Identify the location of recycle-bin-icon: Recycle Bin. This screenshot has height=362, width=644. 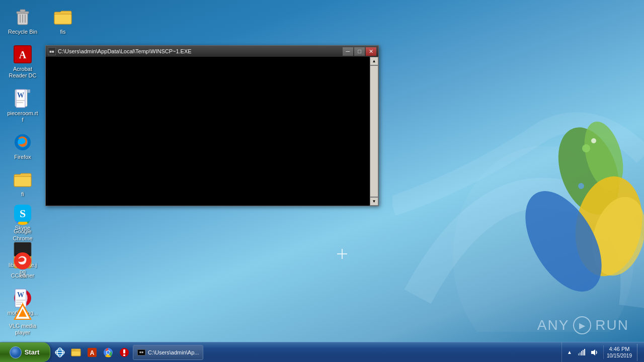
(23, 21).